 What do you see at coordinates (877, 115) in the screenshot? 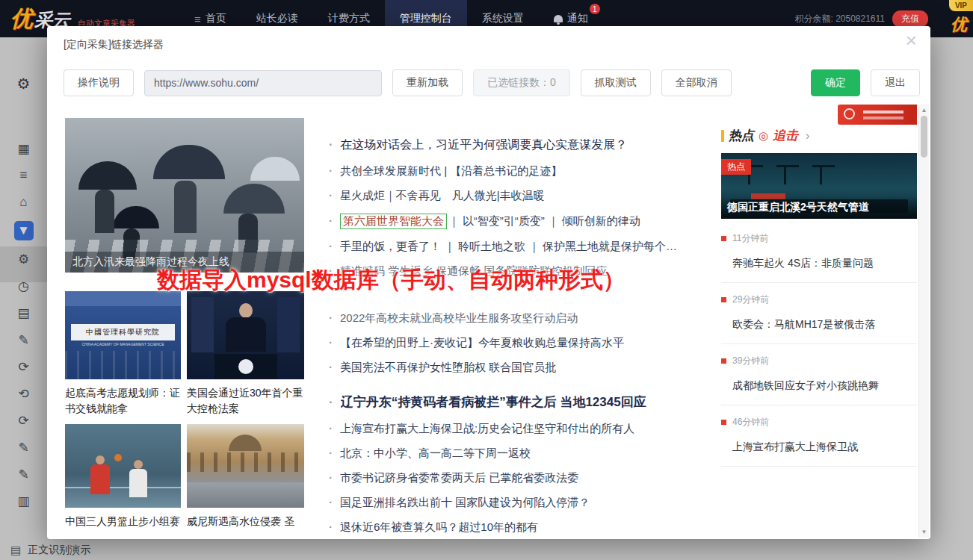
I see `promo-banner` at bounding box center [877, 115].